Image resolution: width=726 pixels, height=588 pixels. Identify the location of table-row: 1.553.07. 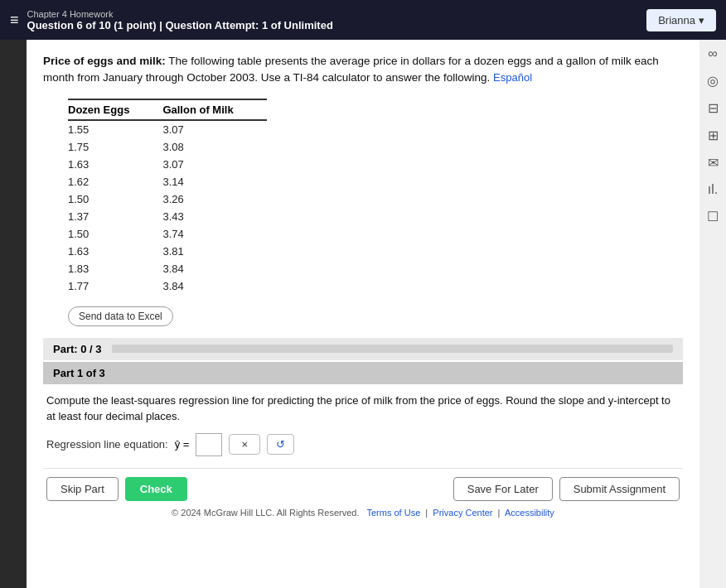
(167, 129).